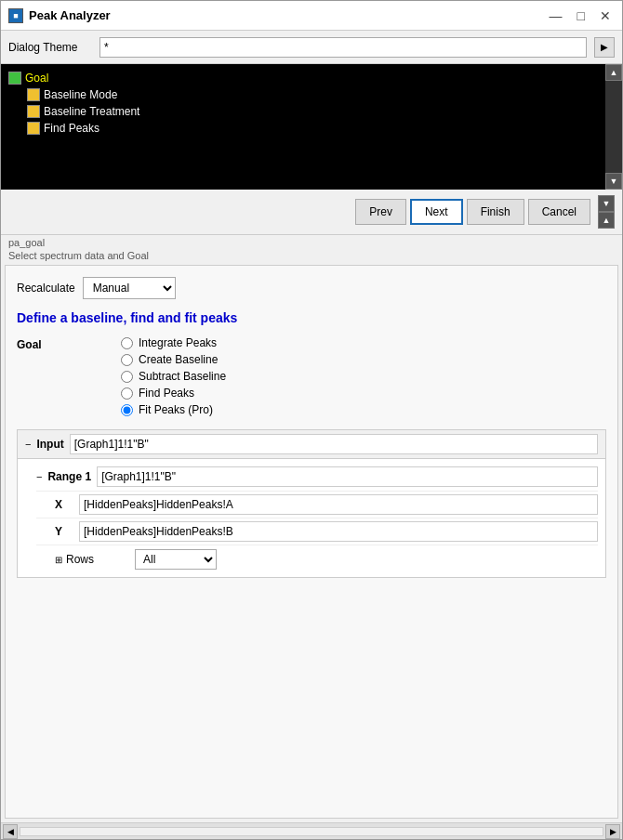 Image resolution: width=623 pixels, height=840 pixels. What do you see at coordinates (312, 16) in the screenshot?
I see `title-bar: ■ Peak Analyzer — □ ✕` at bounding box center [312, 16].